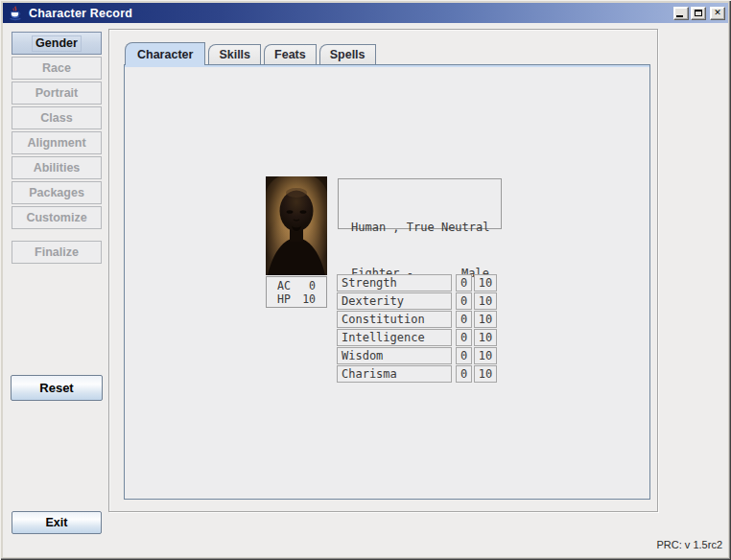  What do you see at coordinates (350, 13) in the screenshot?
I see `window-title: Character Record` at bounding box center [350, 13].